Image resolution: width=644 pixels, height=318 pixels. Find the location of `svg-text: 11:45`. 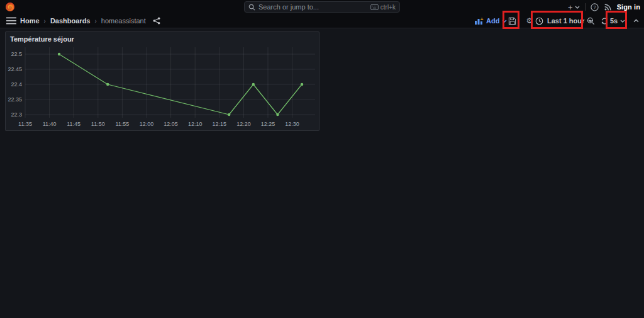

svg-text: 11:45 is located at coordinates (74, 124).